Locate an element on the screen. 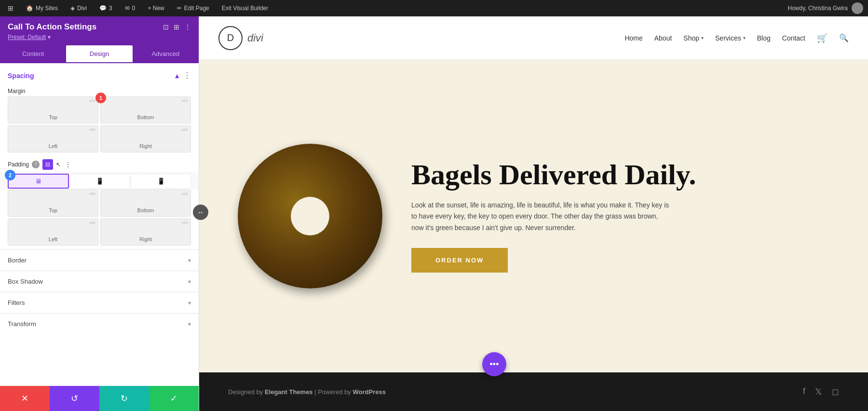 Image resolution: width=868 pixels, height=411 pixels. services-dropdown-icon: ▾ is located at coordinates (745, 38).